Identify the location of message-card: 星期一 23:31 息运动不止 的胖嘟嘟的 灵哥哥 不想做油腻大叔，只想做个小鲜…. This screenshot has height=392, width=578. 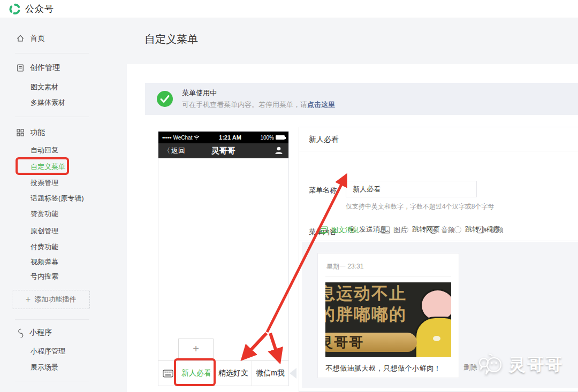
(389, 316).